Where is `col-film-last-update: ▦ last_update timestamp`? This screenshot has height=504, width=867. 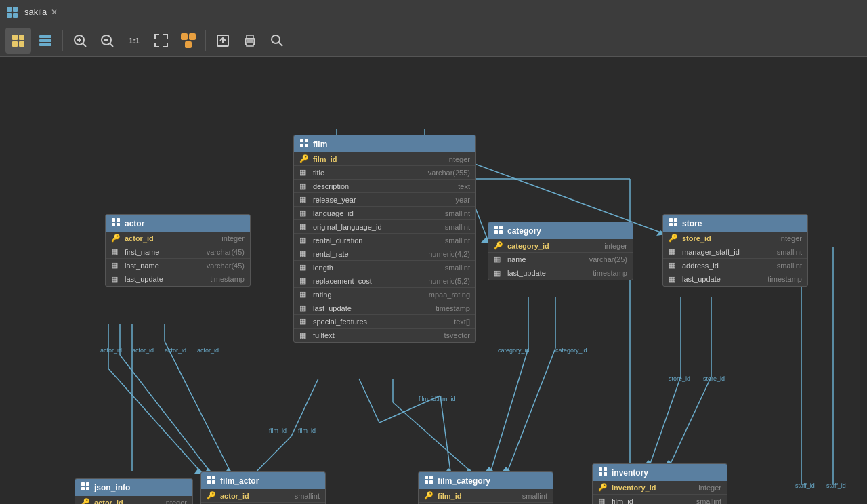
col-film-last-update: ▦ last_update timestamp is located at coordinates (385, 308).